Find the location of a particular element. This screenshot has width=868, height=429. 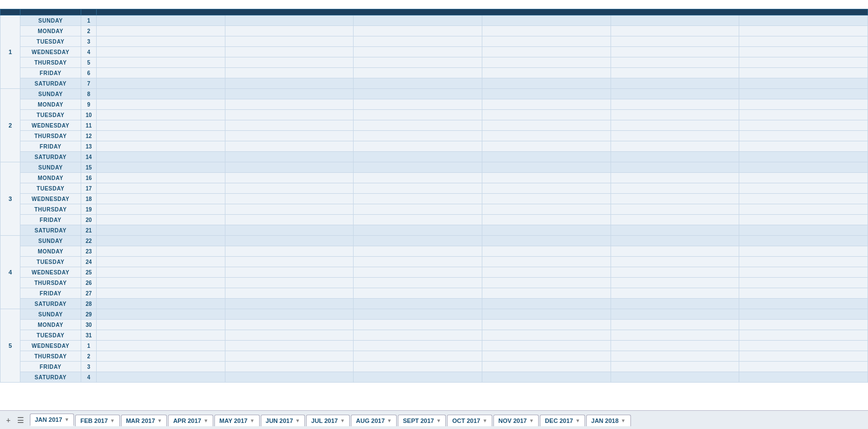

table-row: WEDNESDAY1 is located at coordinates (434, 346).